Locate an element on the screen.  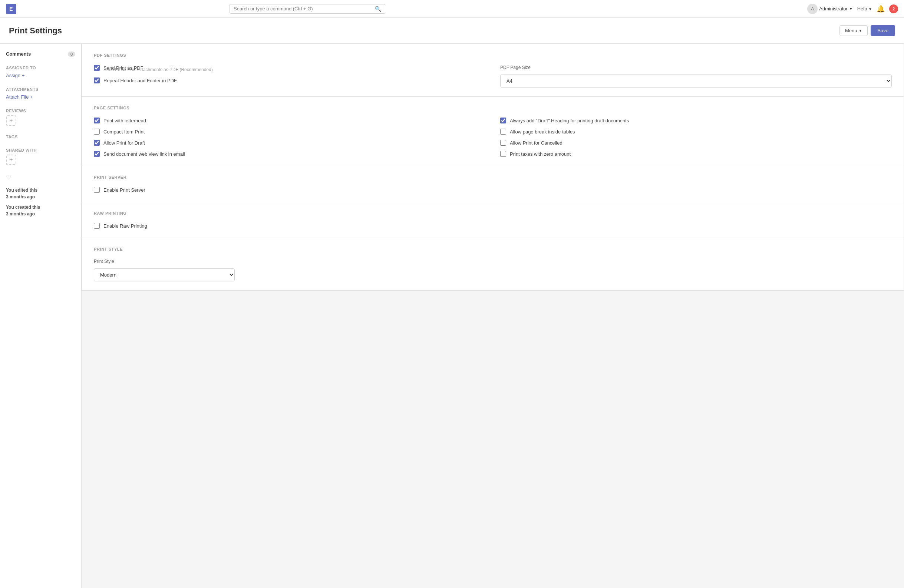
enable-raw-printing-row: Enable Raw Printing is located at coordinates (493, 226).